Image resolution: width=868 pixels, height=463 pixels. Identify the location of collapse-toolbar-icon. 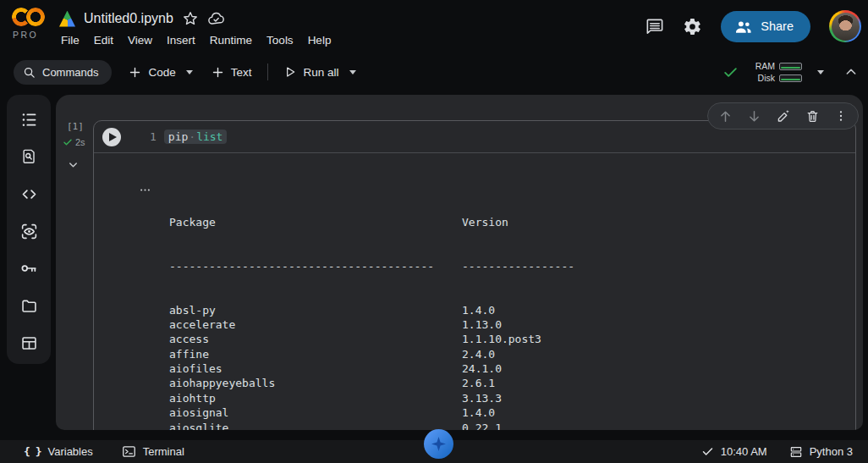
(851, 72).